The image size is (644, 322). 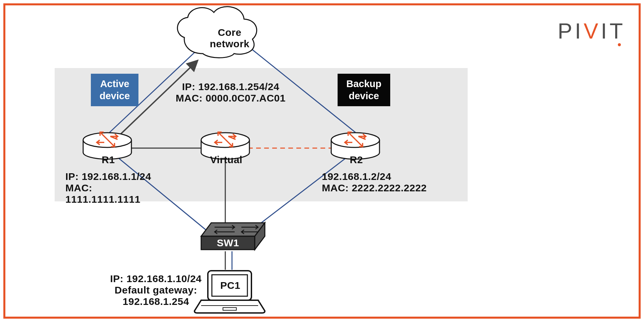 I want to click on tag-active-device: Active device, so click(x=115, y=90).